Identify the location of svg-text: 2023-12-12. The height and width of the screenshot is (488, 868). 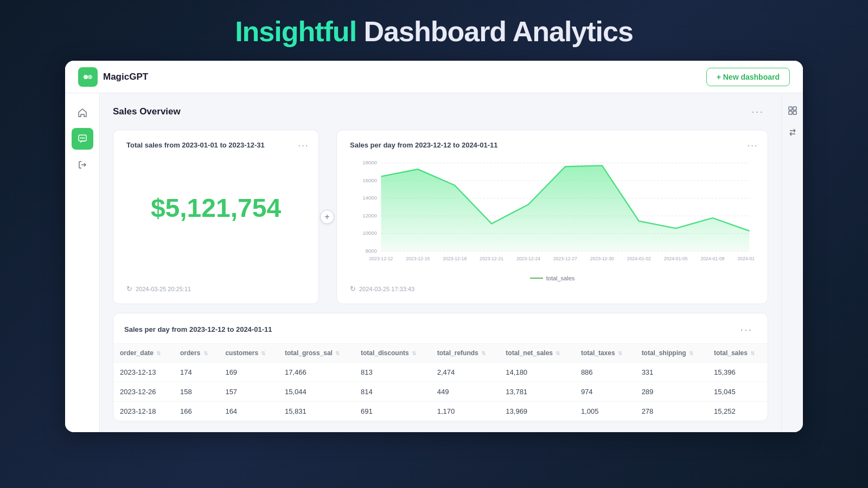
(381, 259).